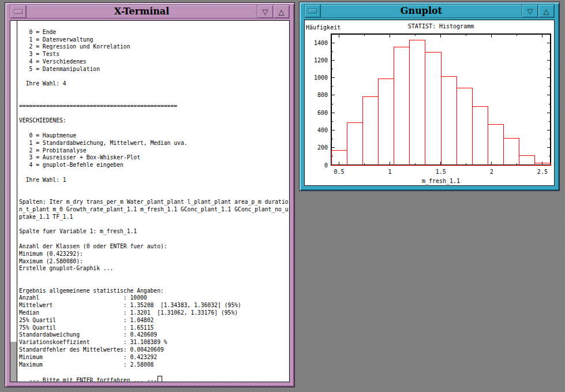 The width and height of the screenshot is (565, 392). What do you see at coordinates (530, 11) in the screenshot?
I see `gnuplot-lower-button: ▽` at bounding box center [530, 11].